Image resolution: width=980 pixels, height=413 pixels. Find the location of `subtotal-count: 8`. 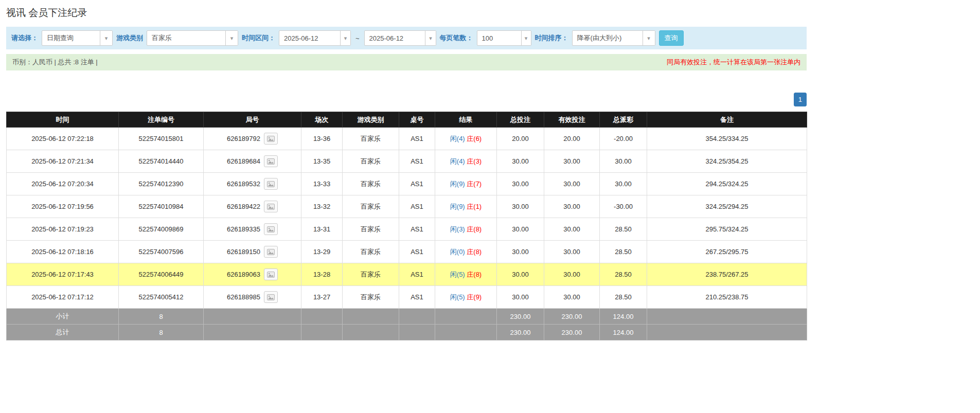

subtotal-count: 8 is located at coordinates (162, 317).